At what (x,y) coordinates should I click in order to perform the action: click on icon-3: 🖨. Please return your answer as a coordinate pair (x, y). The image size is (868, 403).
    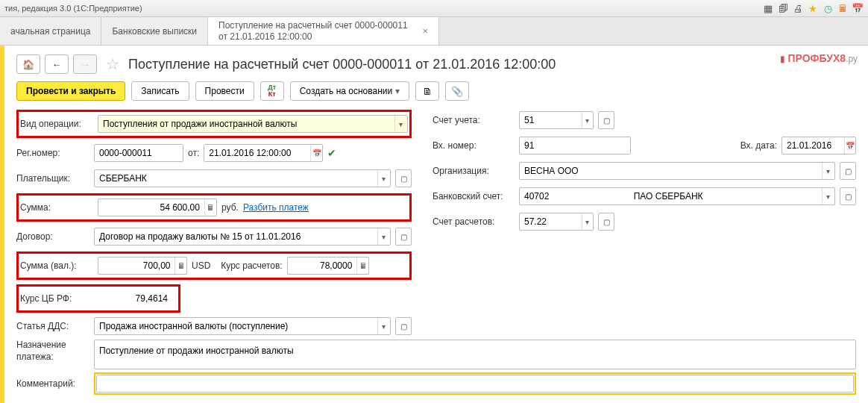
    Looking at the image, I should click on (798, 8).